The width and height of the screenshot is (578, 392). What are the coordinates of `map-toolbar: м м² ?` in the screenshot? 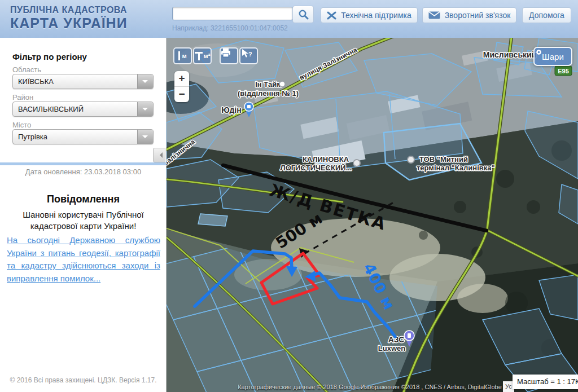 It's located at (216, 56).